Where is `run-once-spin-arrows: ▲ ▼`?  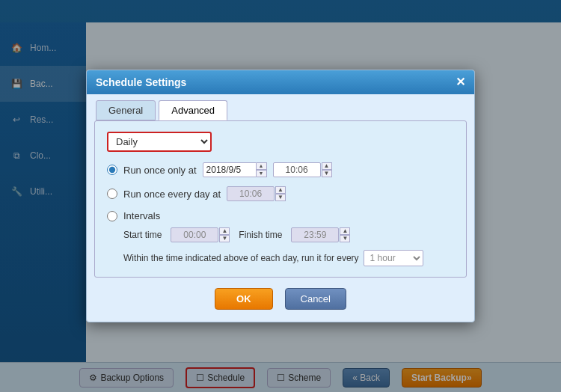
run-once-spin-arrows: ▲ ▼ is located at coordinates (327, 170).